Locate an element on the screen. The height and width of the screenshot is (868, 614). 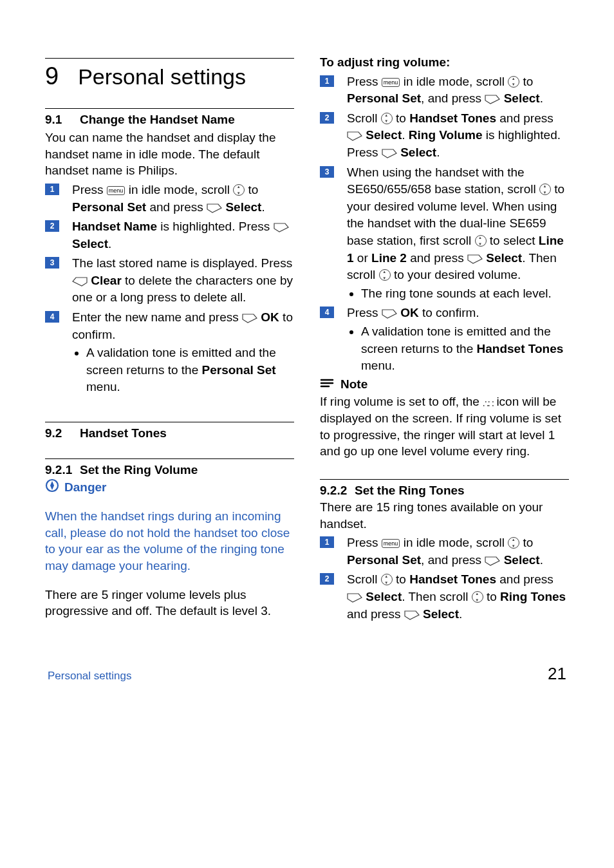
step-4: 4 Enter the new name and press OK to con… is located at coordinates (170, 353).